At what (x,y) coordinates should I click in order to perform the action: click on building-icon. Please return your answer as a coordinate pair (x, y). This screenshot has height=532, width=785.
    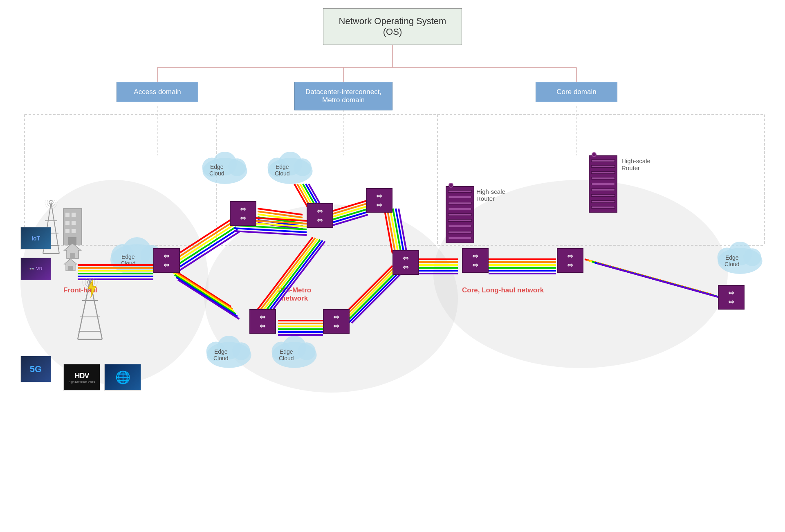
    Looking at the image, I should click on (73, 225).